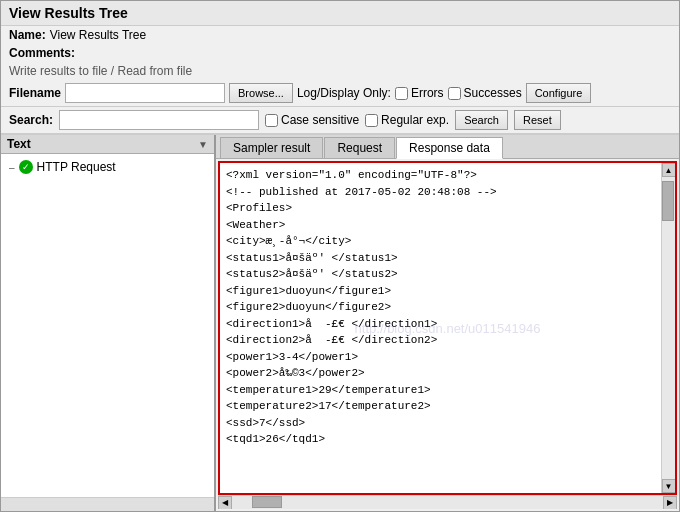  Describe the element at coordinates (372, 120) in the screenshot. I see `regular-exp-checkbox` at that location.